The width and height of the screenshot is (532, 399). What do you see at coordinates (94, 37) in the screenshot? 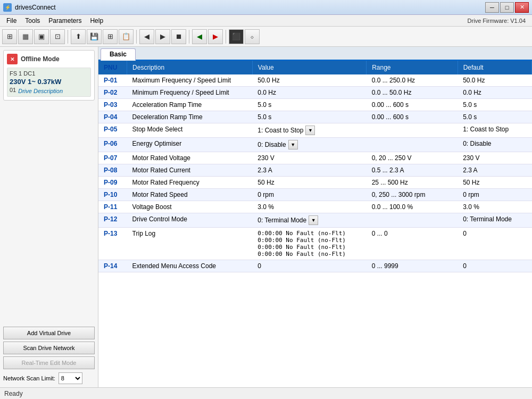
I see `toolbar-save-btn: 💾` at bounding box center [94, 37].